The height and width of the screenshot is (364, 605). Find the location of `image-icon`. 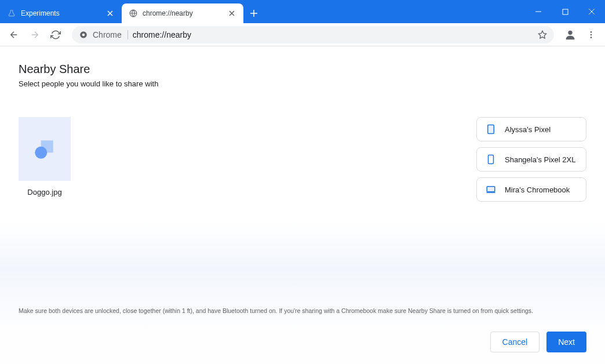

image-icon is located at coordinates (45, 149).